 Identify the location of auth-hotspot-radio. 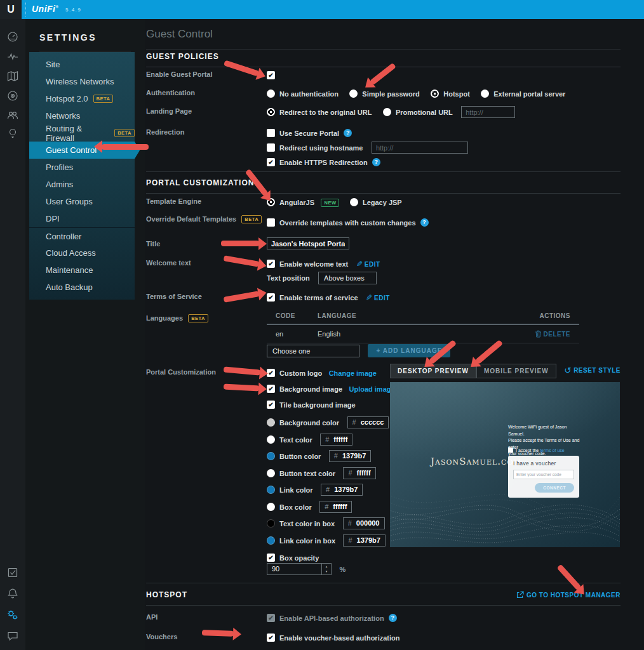
(434, 94).